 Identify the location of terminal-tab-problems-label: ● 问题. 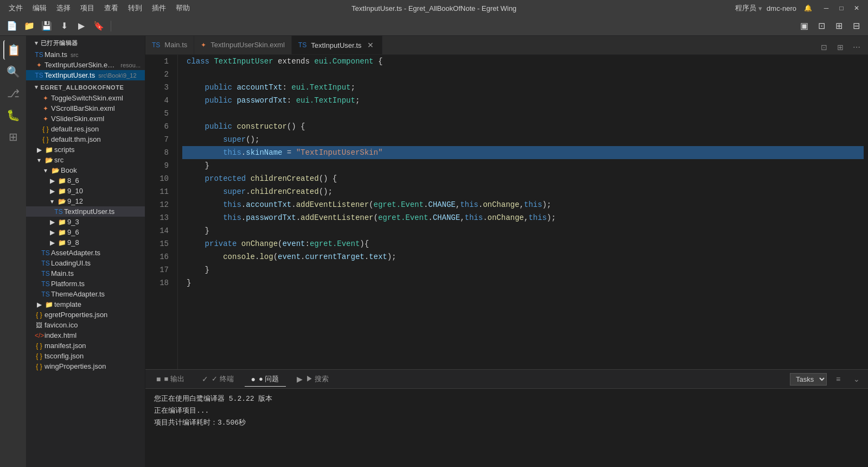
(269, 379).